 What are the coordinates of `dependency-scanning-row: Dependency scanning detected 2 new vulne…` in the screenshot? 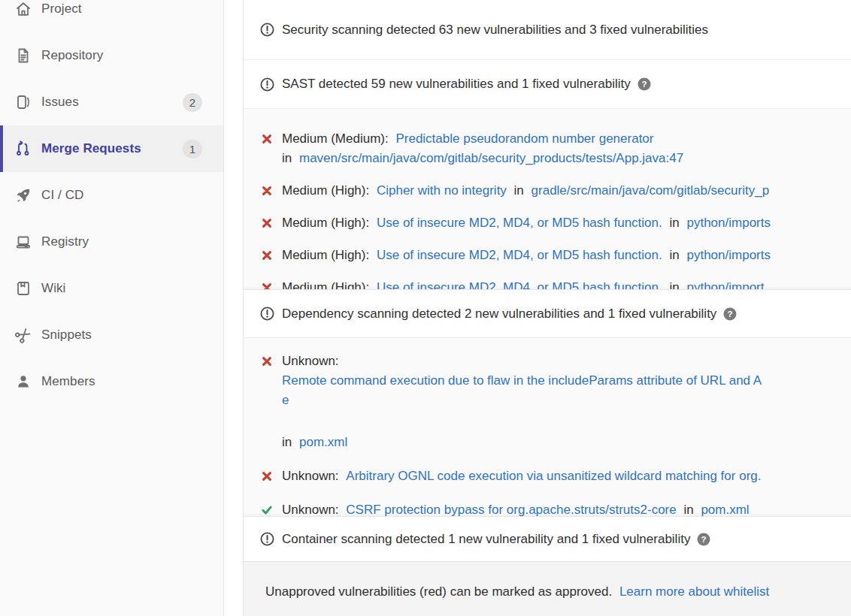 It's located at (547, 314).